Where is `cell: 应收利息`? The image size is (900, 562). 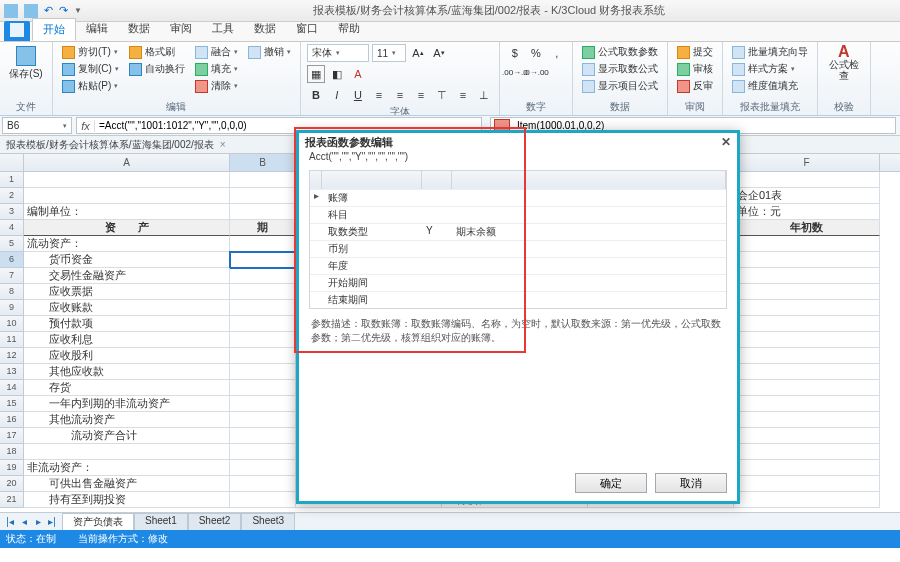
cell: 应收利息 is located at coordinates (127, 340).